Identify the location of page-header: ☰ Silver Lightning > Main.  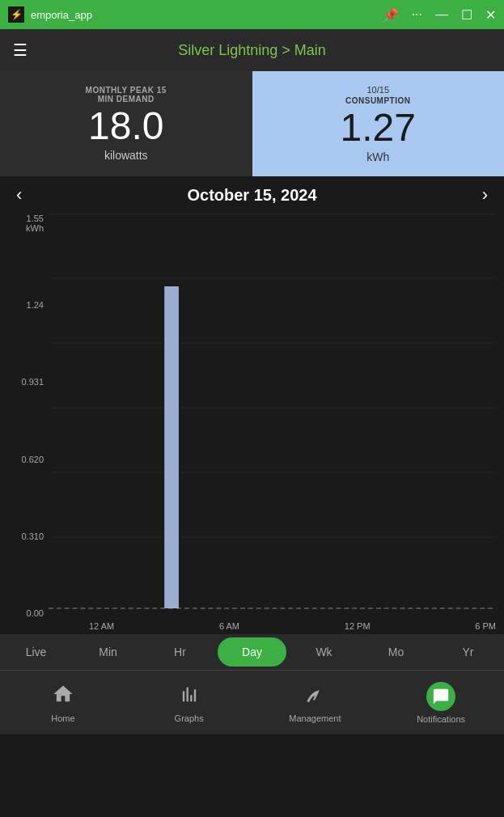
(252, 50).